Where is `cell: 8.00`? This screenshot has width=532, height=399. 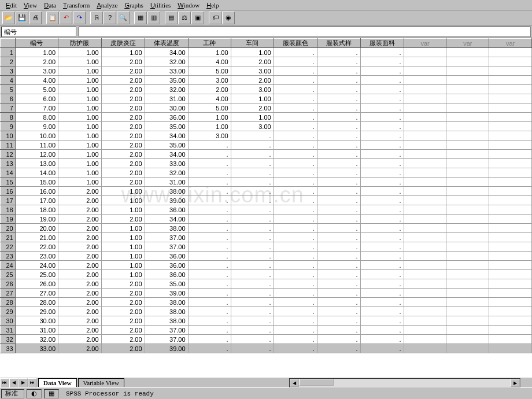
cell: 8.00 is located at coordinates (36, 117).